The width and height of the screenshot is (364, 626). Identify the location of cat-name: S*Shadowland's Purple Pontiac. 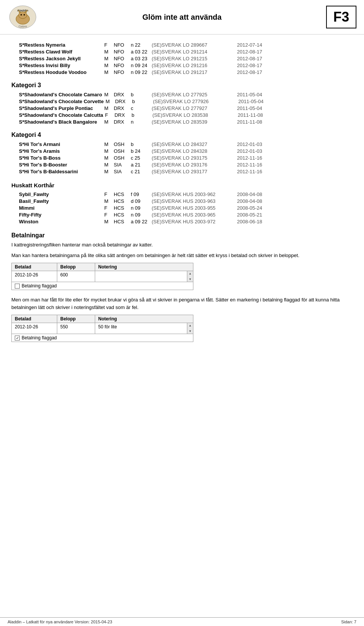
(61, 108).